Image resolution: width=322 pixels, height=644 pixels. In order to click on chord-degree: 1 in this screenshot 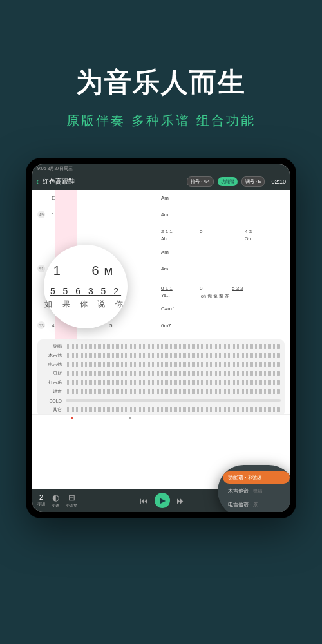, I will do `click(53, 215)`.